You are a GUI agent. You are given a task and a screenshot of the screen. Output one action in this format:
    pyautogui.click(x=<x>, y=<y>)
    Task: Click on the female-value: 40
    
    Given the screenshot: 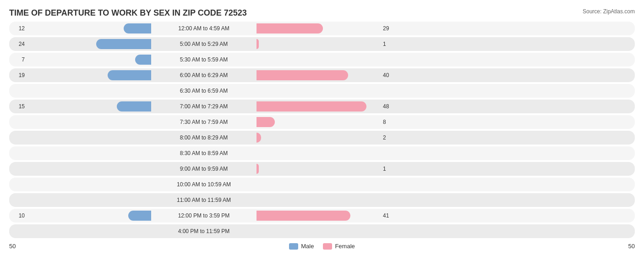 What is the action you would take?
    pyautogui.click(x=392, y=75)
    